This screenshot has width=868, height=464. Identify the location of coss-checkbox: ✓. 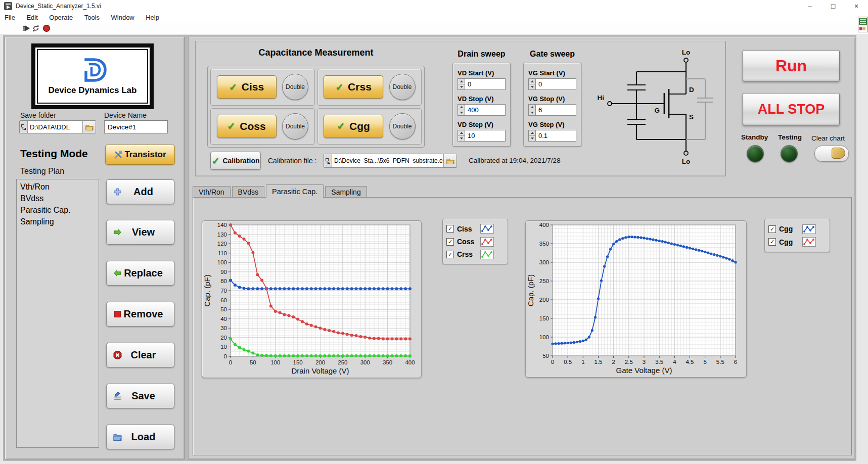
(450, 242).